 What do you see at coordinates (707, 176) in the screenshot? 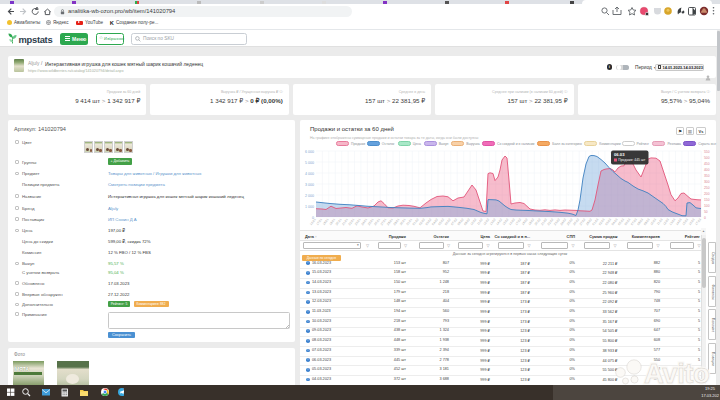
I see `svg-text: 350` at bounding box center [707, 176].